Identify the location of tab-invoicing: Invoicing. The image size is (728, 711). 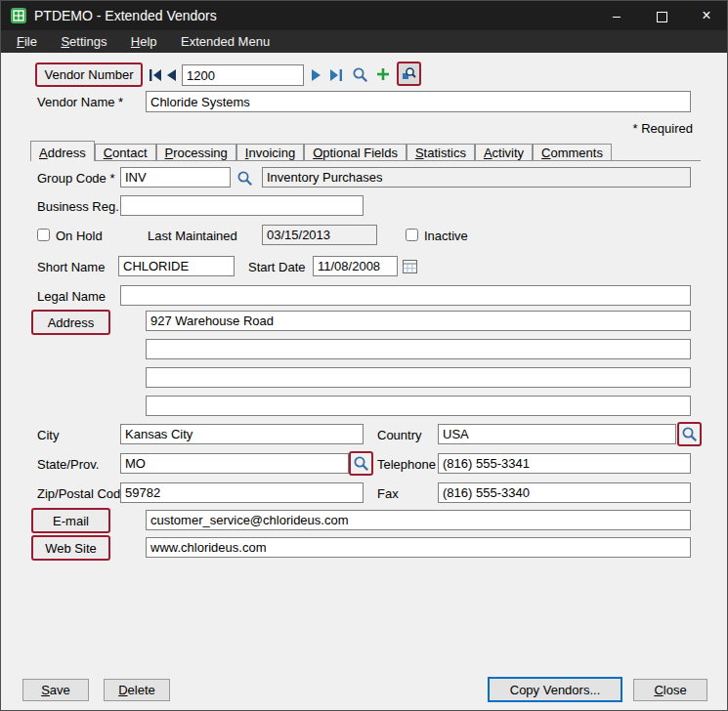
(270, 152).